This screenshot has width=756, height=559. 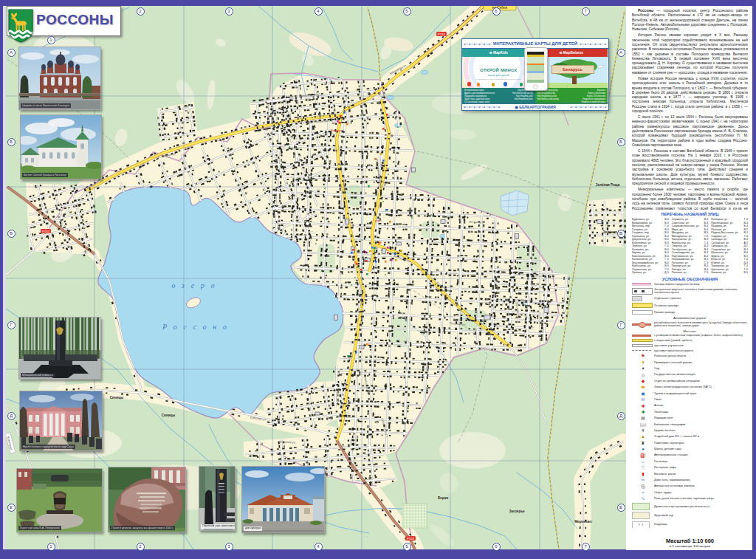 I want to click on svg-text: Лесная ул., so click(x=476, y=222).